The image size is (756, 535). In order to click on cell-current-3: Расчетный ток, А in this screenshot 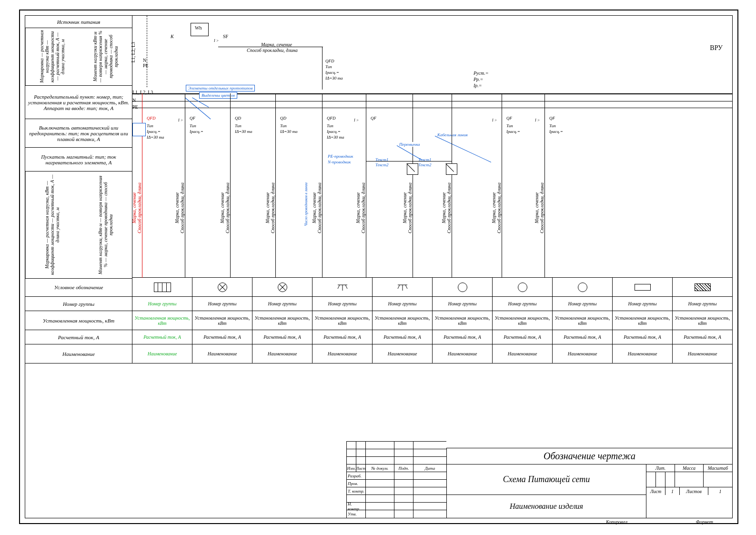, I will do `click(282, 337)`.